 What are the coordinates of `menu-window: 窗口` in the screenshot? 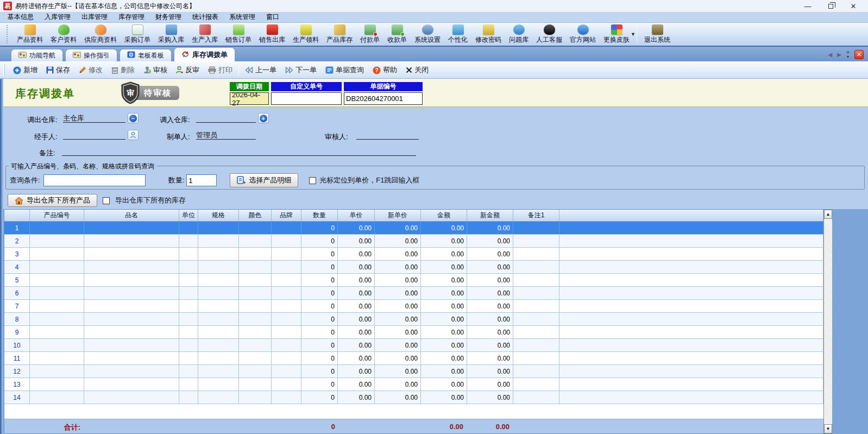 It's located at (273, 17).